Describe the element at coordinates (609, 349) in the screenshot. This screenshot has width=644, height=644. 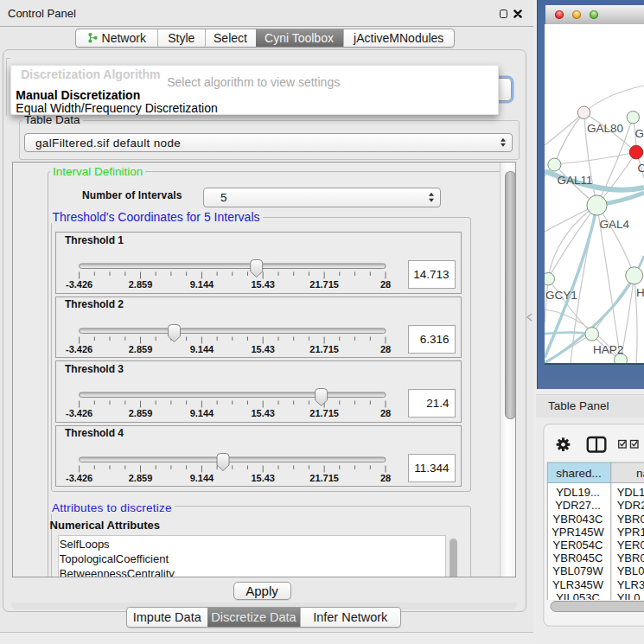
I see `svg-text: HAP2` at that location.